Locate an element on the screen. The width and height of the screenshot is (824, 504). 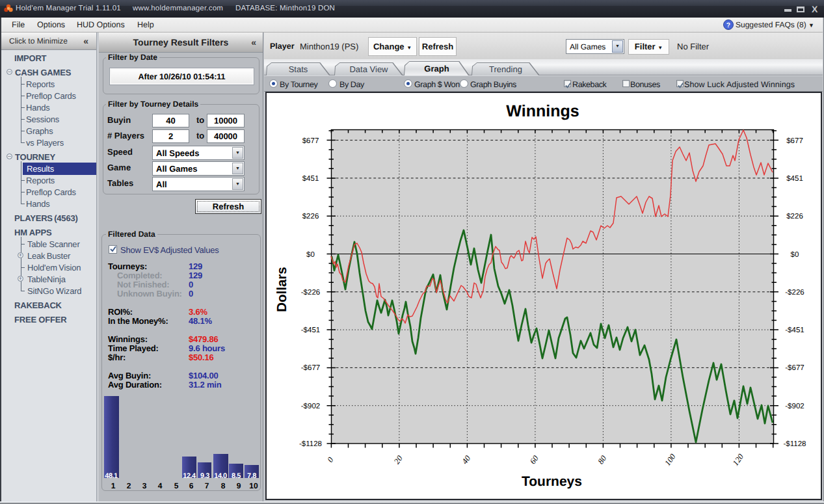
svg-text: 120 is located at coordinates (739, 460).